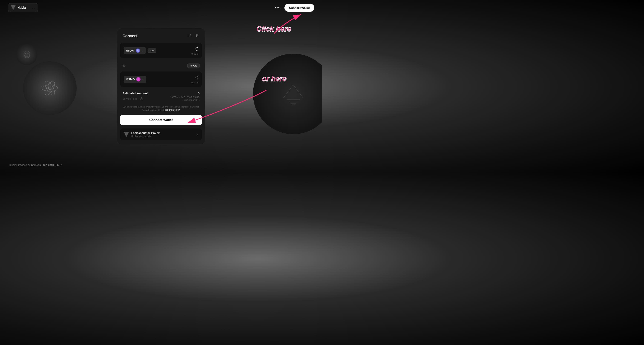 The width and height of the screenshot is (644, 345). What do you see at coordinates (161, 50) in the screenshot?
I see `from-token-row: ATOM ⌄ MAX 0 0.00 $` at bounding box center [161, 50].